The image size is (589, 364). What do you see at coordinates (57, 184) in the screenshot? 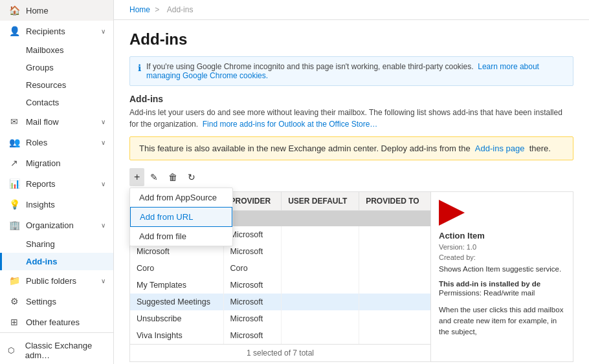
I see `sidebar-item-reports: 📊 Reports ∨` at bounding box center [57, 184].